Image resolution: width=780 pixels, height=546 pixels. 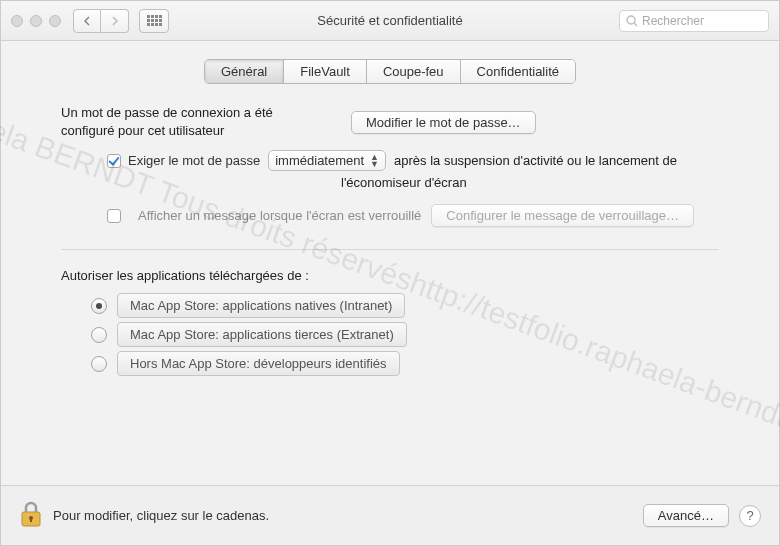 What do you see at coordinates (36, 21) in the screenshot?
I see `minimize-icon` at bounding box center [36, 21].